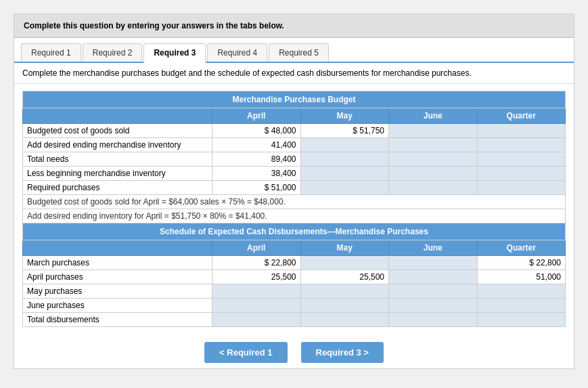 The image size is (588, 388). Describe the element at coordinates (521, 278) in the screenshot. I see `quarter-value: 51,000` at that location.